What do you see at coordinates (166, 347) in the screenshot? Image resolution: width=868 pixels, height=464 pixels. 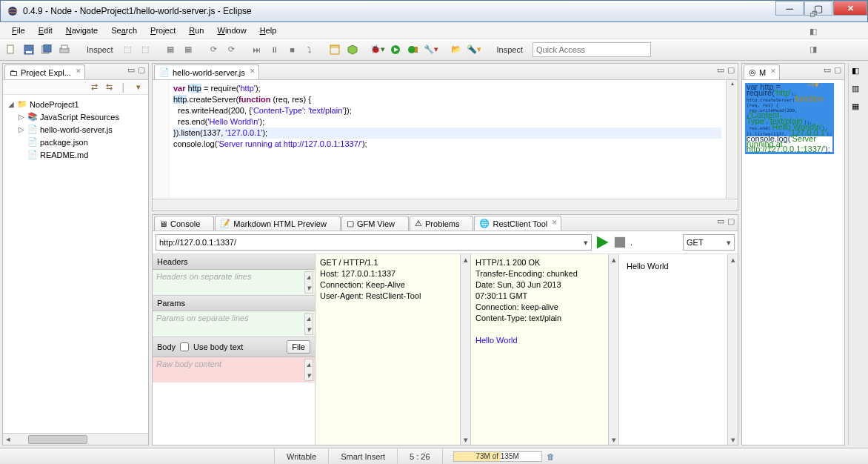 I see `body-label: Body` at bounding box center [166, 347].